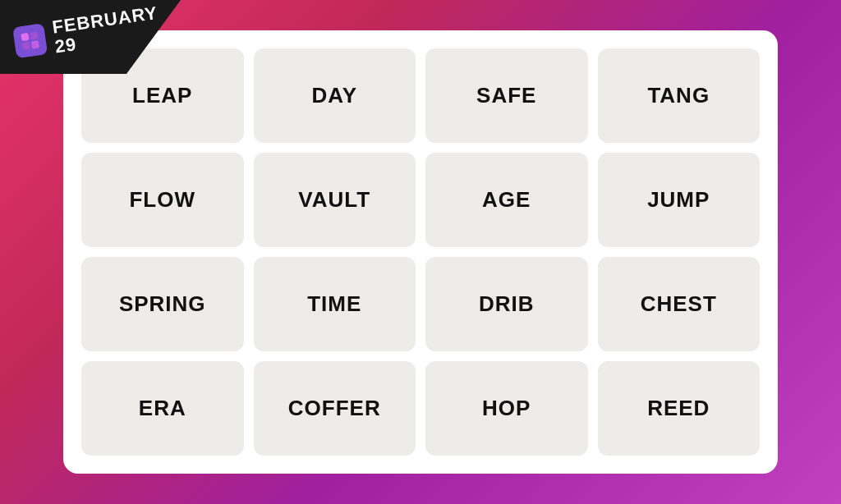 Image resolution: width=841 pixels, height=504 pixels. What do you see at coordinates (163, 95) in the screenshot?
I see `cell-label-leap: LEAP` at bounding box center [163, 95].